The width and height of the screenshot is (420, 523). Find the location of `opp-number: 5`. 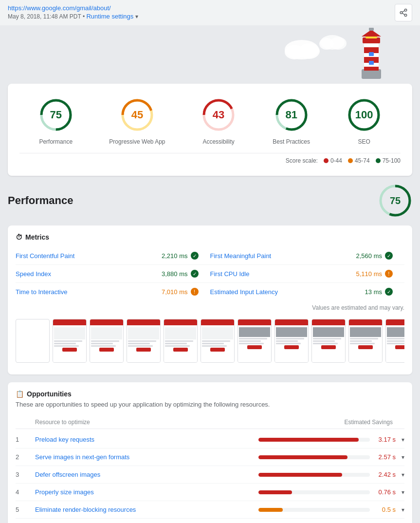

opp-number: 5 is located at coordinates (25, 509).